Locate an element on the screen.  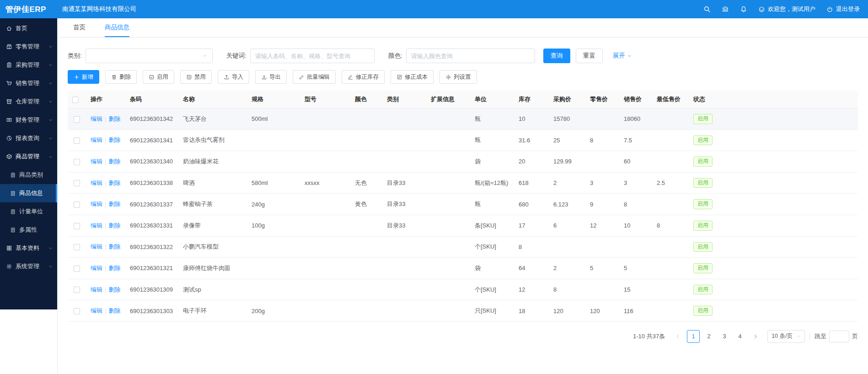
cell-color is located at coordinates (366, 140).